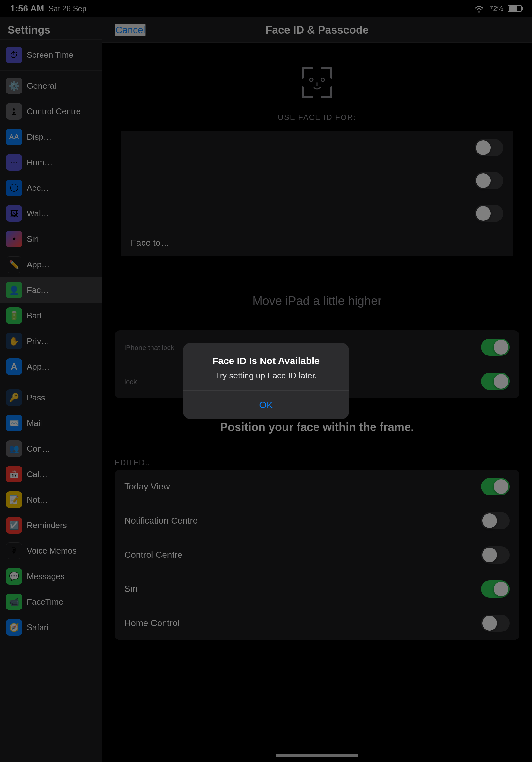  I want to click on dialog-message: Try setting up Face ID later., so click(266, 376).